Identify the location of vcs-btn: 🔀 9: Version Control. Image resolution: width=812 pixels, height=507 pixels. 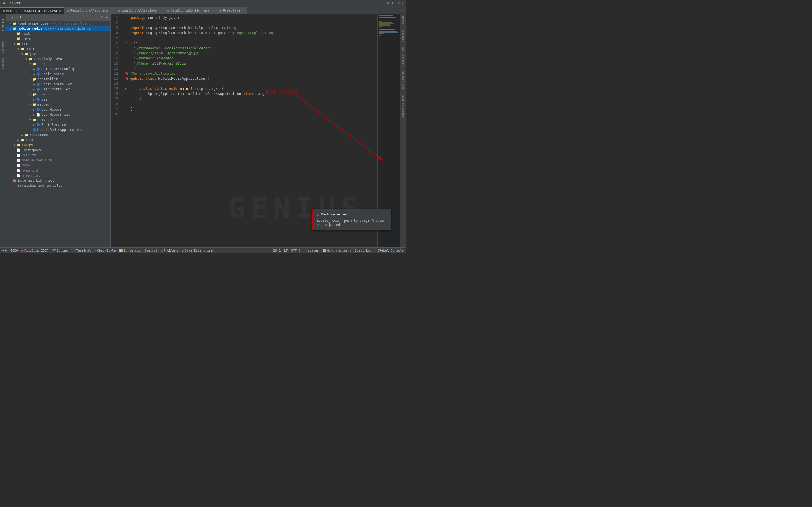
(138, 251).